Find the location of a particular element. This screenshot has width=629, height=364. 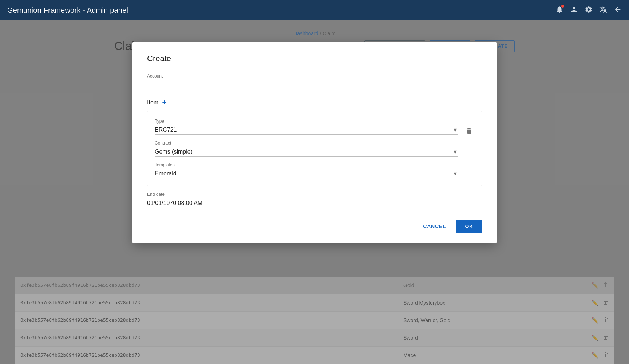

account-icon is located at coordinates (574, 10).